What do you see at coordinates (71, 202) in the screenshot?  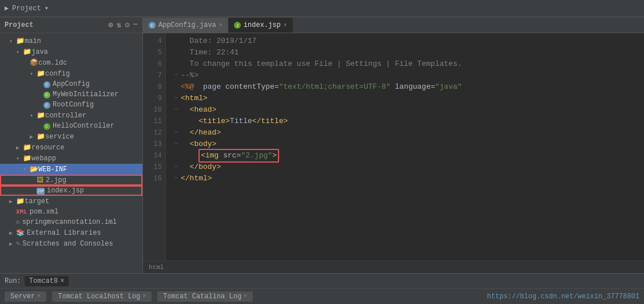 I see `sidebar-item-target: ▶📁target` at bounding box center [71, 202].